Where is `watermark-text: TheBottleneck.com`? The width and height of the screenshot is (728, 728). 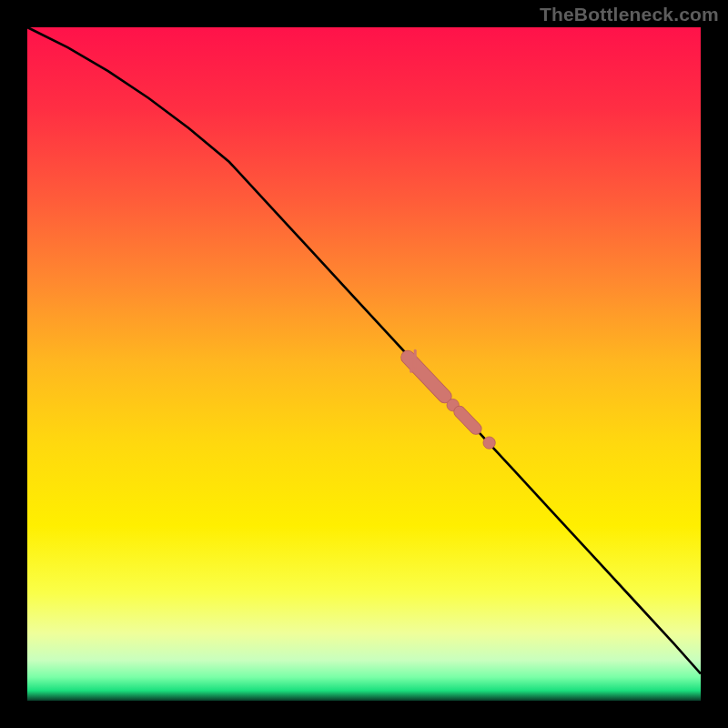
watermark-text: TheBottleneck.com is located at coordinates (630, 15).